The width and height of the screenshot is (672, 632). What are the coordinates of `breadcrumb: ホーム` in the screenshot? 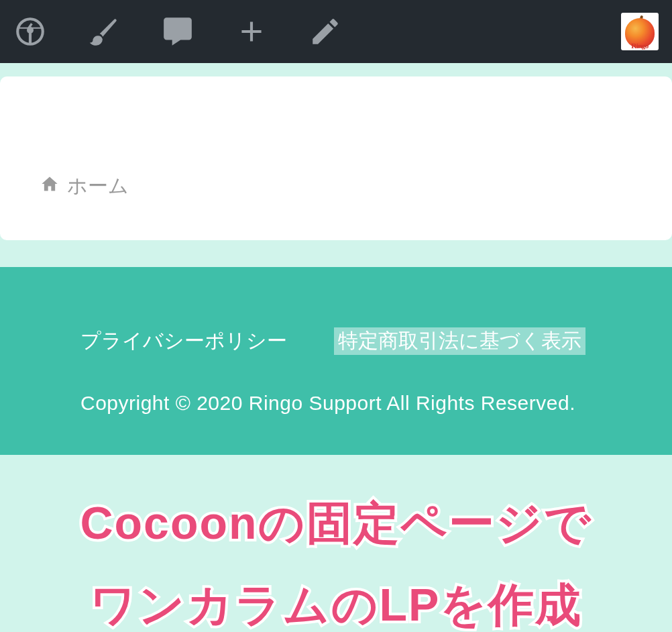 It's located at (336, 187).